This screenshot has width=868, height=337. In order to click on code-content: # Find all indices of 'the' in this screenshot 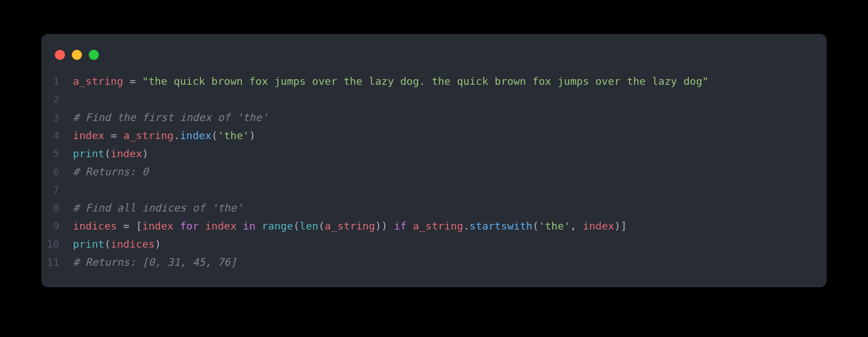, I will do `click(158, 208)`.